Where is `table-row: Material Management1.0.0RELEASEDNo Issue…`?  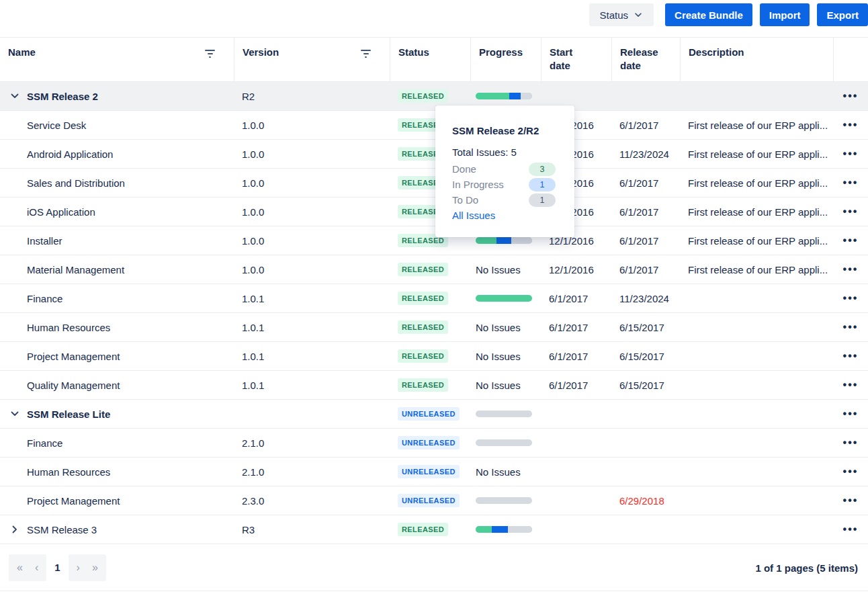
table-row: Material Management1.0.0RELEASEDNo Issue… is located at coordinates (434, 270).